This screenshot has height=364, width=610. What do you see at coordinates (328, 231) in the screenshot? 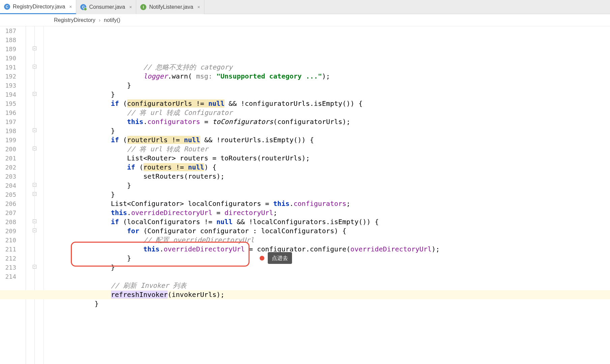
I see `code-line: for (Configurator configurator : localCo…` at bounding box center [328, 231].